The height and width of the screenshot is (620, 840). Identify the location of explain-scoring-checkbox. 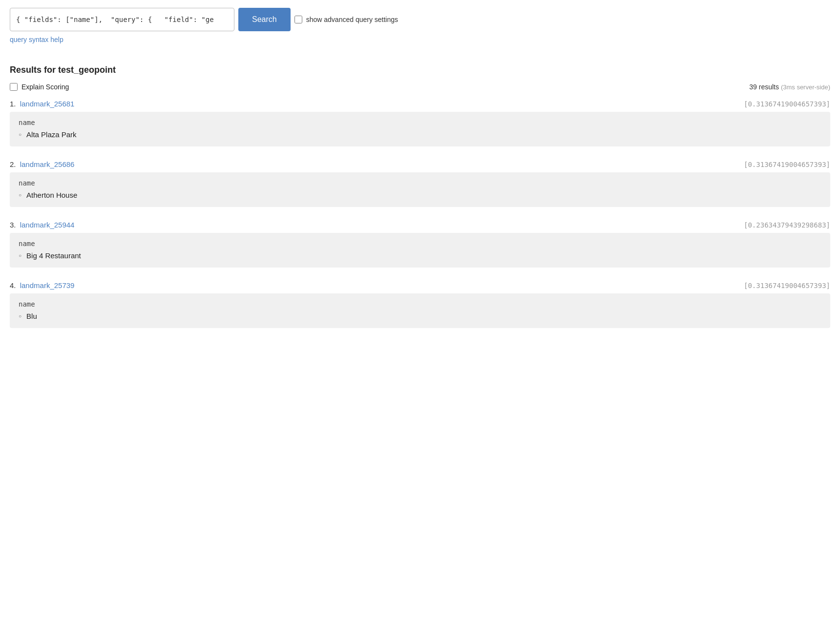
(14, 87).